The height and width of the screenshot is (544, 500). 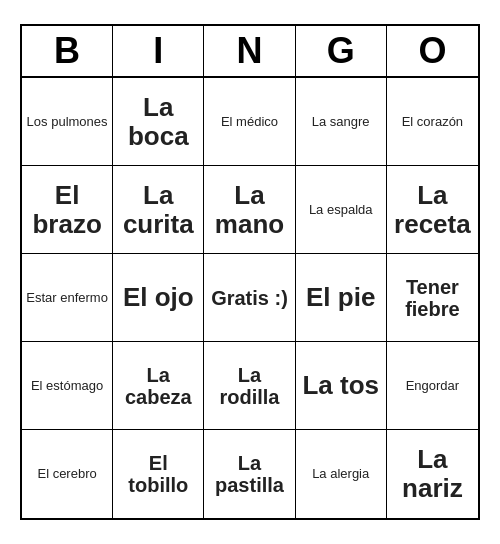 I want to click on cell-label: La boca, so click(x=158, y=122).